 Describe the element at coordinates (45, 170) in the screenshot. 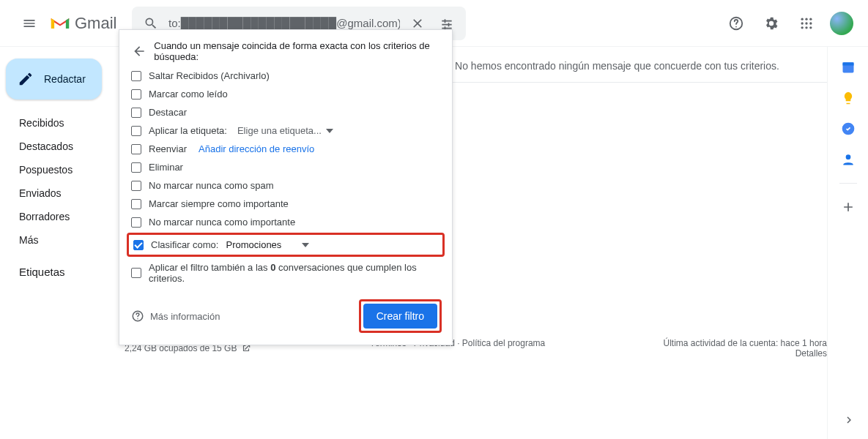

I see `nav-label: Pospuestos` at that location.